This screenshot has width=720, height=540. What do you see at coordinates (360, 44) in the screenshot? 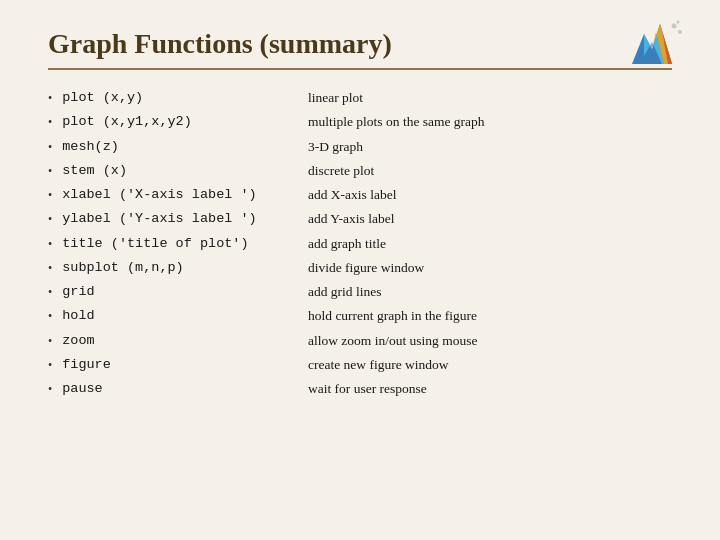
I see `title-area: Graph Functions (summary)` at bounding box center [360, 44].